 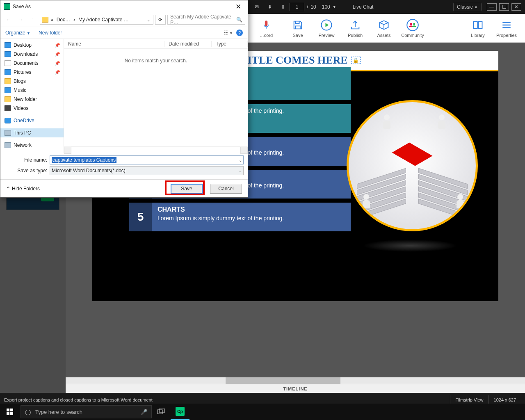 What do you see at coordinates (32, 54) in the screenshot?
I see `tree-downloads: Downloads📌` at bounding box center [32, 54].